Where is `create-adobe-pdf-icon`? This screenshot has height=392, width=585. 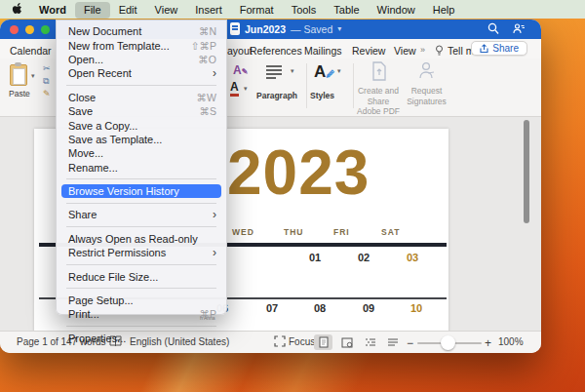
create-adobe-pdf-icon is located at coordinates (379, 71).